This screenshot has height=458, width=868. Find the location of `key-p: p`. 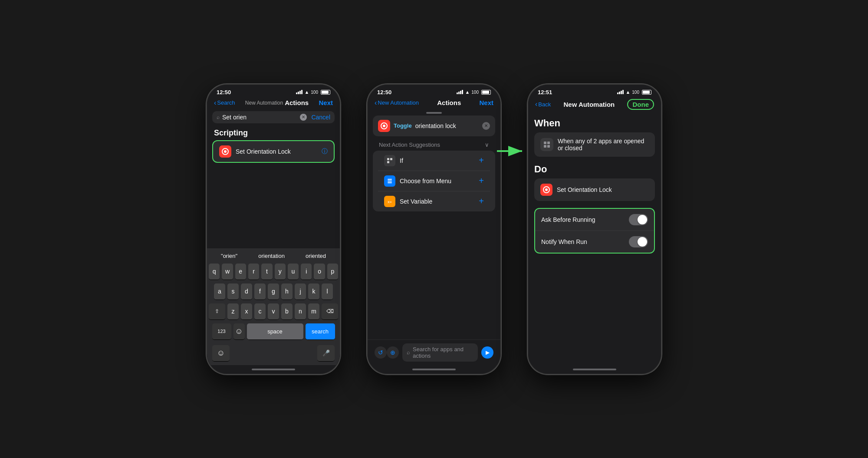

key-p: p is located at coordinates (332, 272).